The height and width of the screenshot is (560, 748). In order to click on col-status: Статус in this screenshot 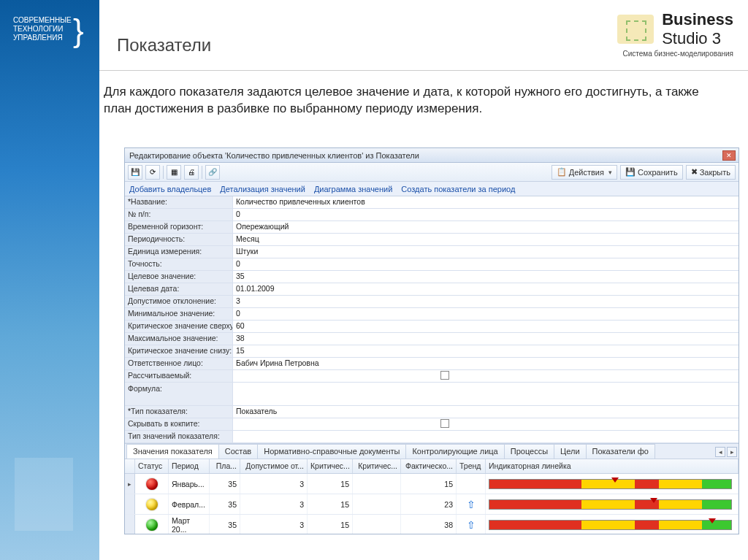, I will do `click(152, 466)`.